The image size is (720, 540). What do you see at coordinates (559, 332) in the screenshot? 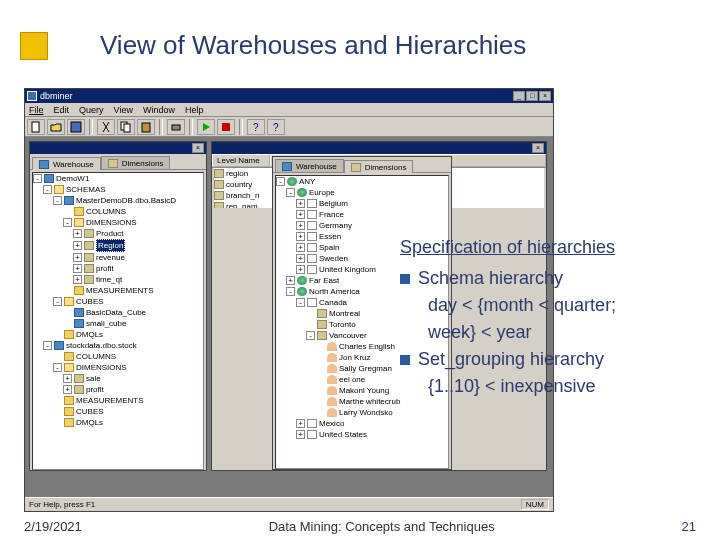
I see `bullet-1-sub2: week} < year` at bounding box center [559, 332].